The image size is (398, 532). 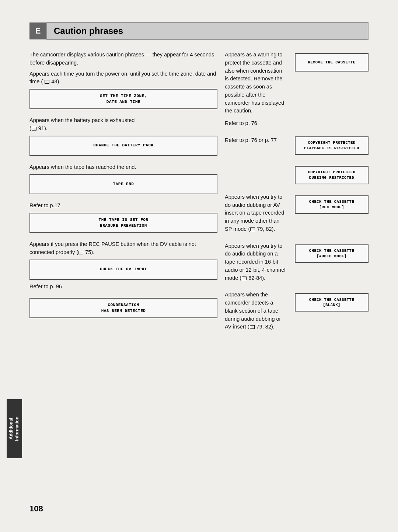 What do you see at coordinates (123, 287) in the screenshot?
I see `dv-input-ref: Refer to p. 96` at bounding box center [123, 287].